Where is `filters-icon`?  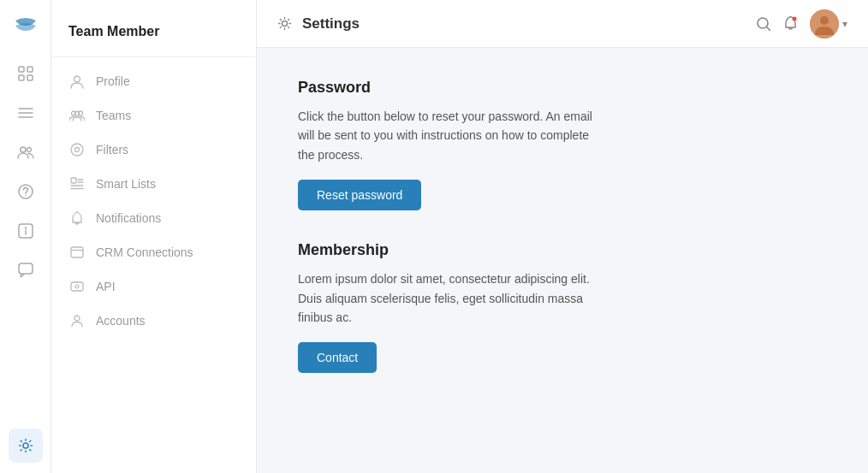
filters-icon is located at coordinates (77, 150).